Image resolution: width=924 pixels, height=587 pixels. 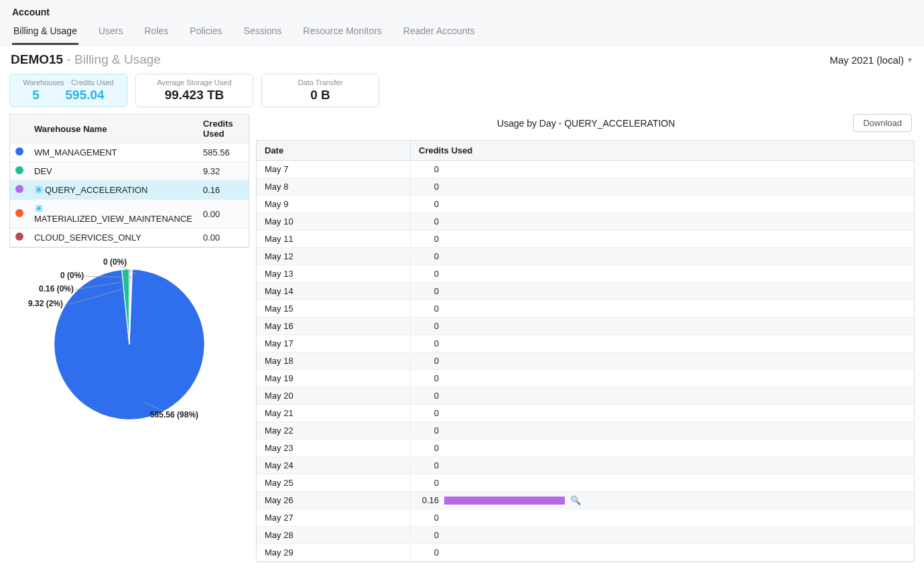 What do you see at coordinates (586, 396) in the screenshot?
I see `usage-row: May 200` at bounding box center [586, 396].